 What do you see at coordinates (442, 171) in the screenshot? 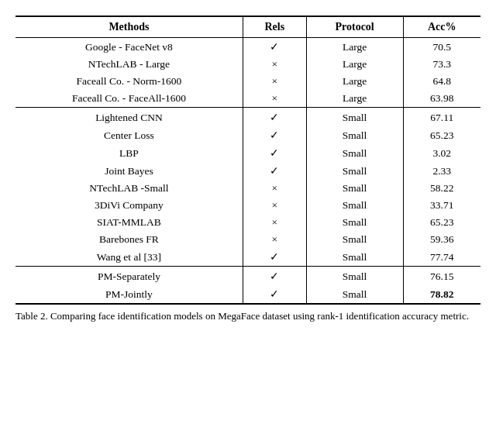
I see `cell-acc: 2.33` at bounding box center [442, 171].